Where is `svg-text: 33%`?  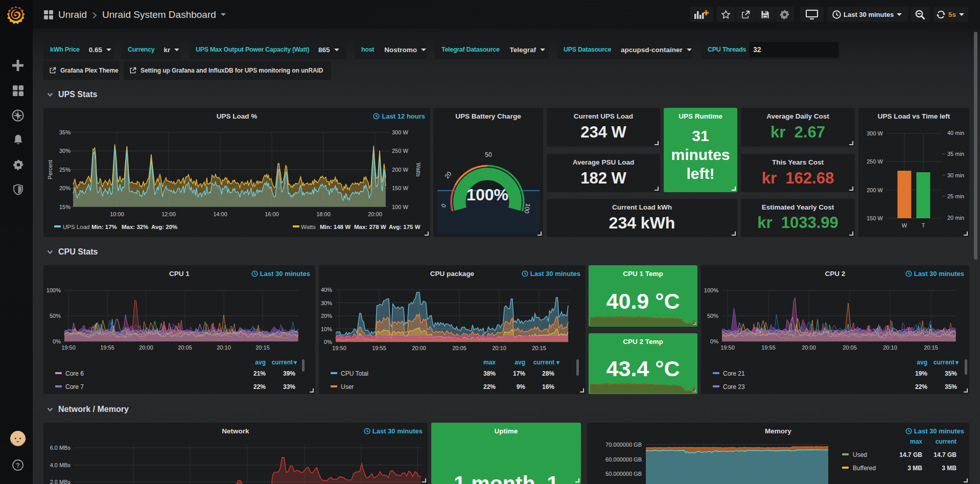
svg-text: 33% is located at coordinates (289, 387).